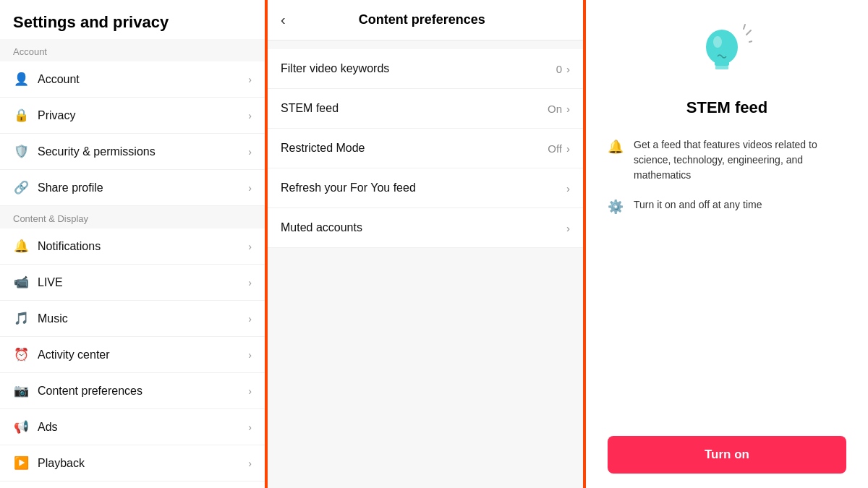  Describe the element at coordinates (563, 69) in the screenshot. I see `filter-keywords-right: 0›` at that location.